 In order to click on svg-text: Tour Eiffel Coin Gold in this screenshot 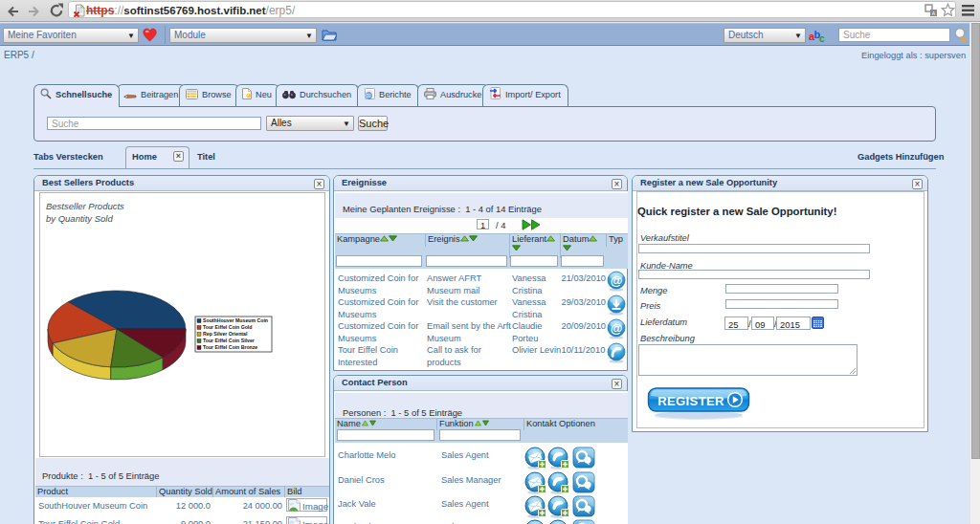, I will do `click(228, 327)`.